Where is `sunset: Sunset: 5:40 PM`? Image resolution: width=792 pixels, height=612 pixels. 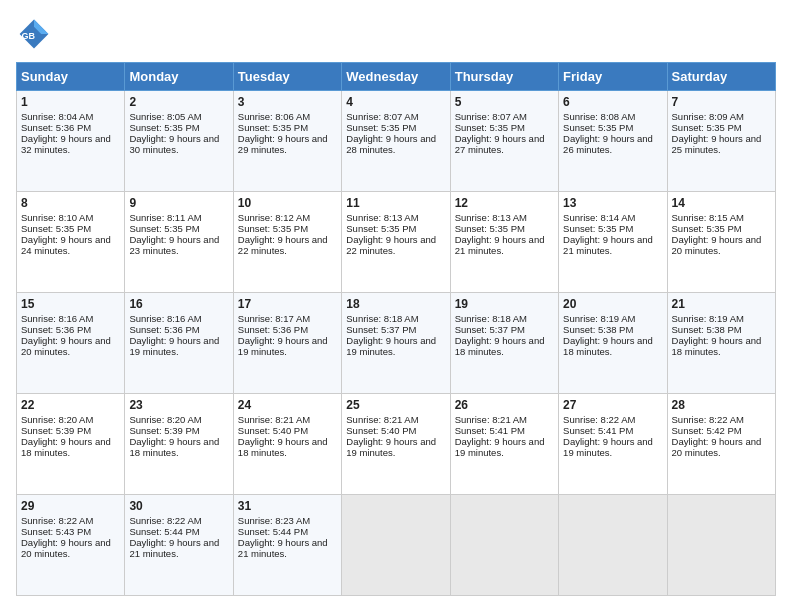
sunset: Sunset: 5:40 PM is located at coordinates (273, 430).